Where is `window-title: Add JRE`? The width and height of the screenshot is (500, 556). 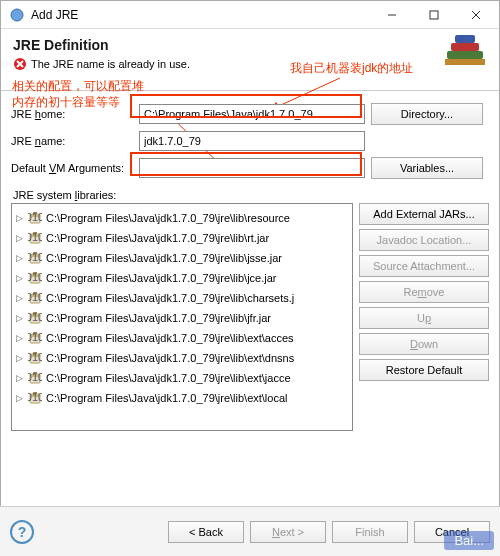
window-title: Add JRE is located at coordinates (201, 15).